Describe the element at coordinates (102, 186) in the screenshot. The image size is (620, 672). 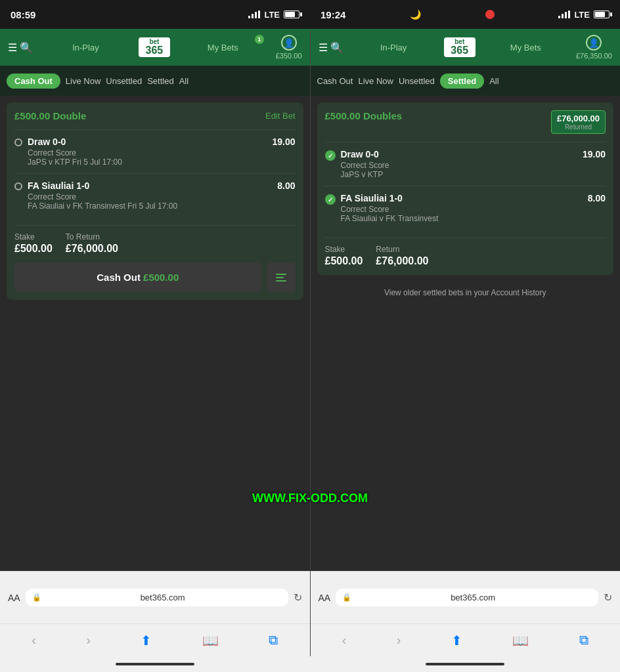
I see `left-sel2-name: FA Siauliai 1-0` at that location.